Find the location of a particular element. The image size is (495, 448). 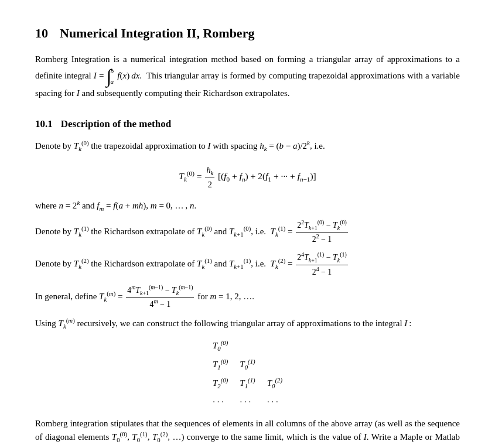

subsection-header: 10.1 Description of the method is located at coordinates (247, 124).